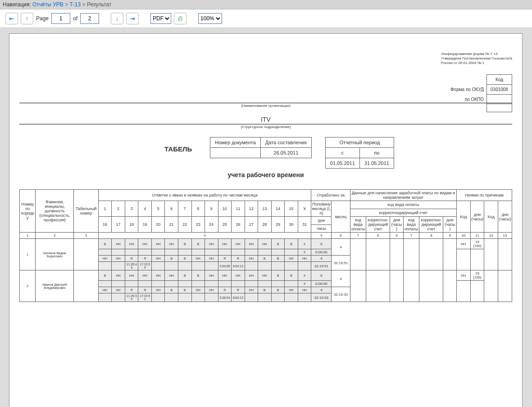 The image size is (532, 407). Describe the element at coordinates (403, 196) in the screenshot. I see `th-pay: Данные для начисления заработной платы п…` at that location.